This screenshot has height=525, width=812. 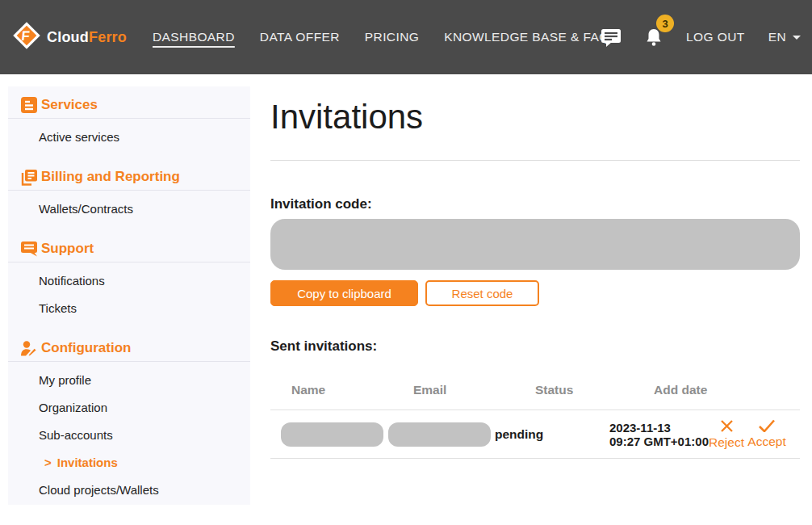 What do you see at coordinates (136, 249) in the screenshot?
I see `sidebar-section-support: Support` at bounding box center [136, 249].